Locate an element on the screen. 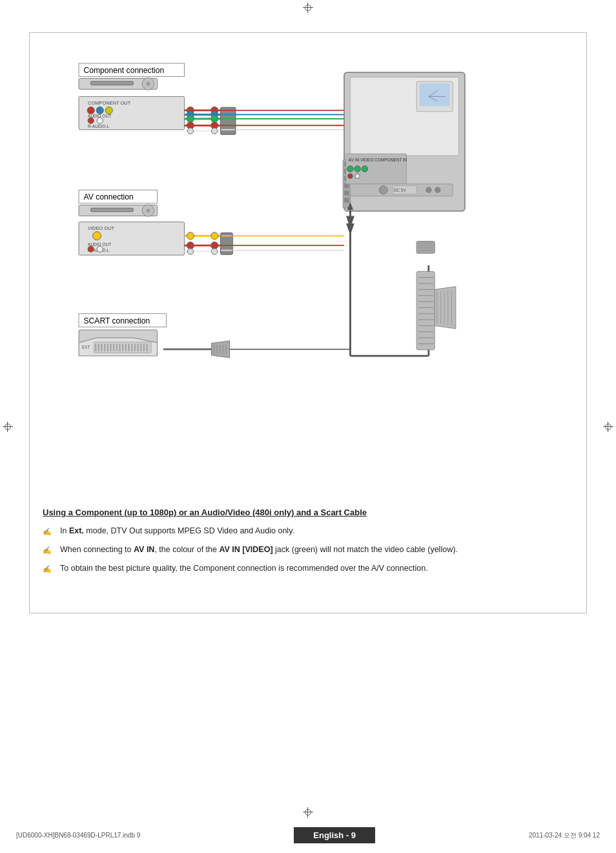 The image size is (616, 853). note-item-2: ✍ When connecting to AV IN, the colour o… is located at coordinates (308, 550).